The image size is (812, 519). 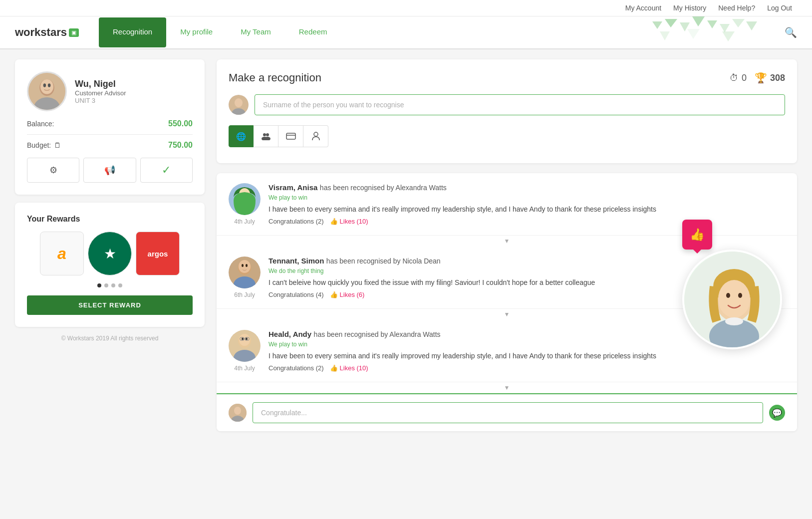 I want to click on starbucks-reward: ★, so click(x=110, y=254).